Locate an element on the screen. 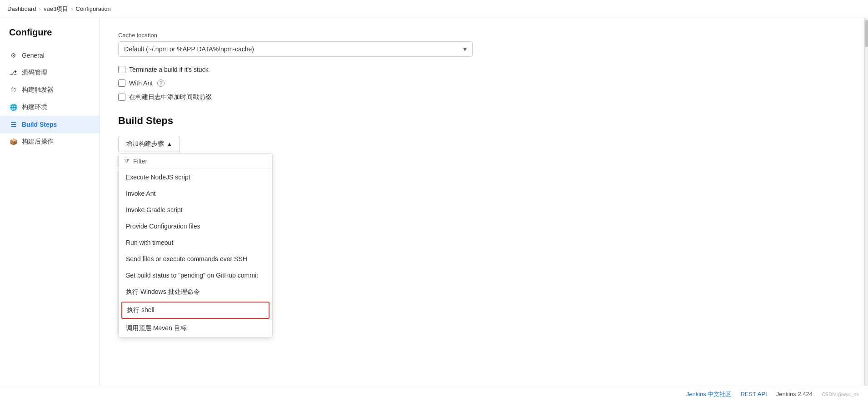 Image resolution: width=868 pixels, height=402 pixels. filter-icon: ⧩ is located at coordinates (127, 161).